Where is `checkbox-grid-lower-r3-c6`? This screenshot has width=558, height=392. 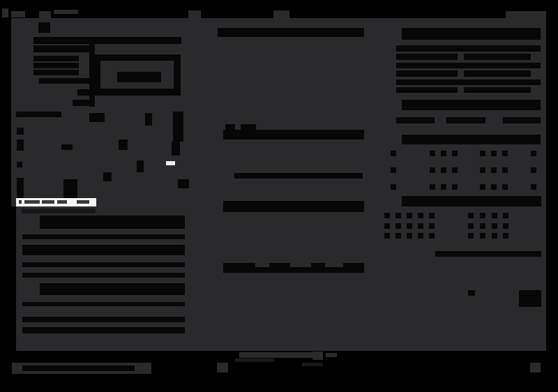 checkbox-grid-lower-r3-c6 is located at coordinates (471, 236).